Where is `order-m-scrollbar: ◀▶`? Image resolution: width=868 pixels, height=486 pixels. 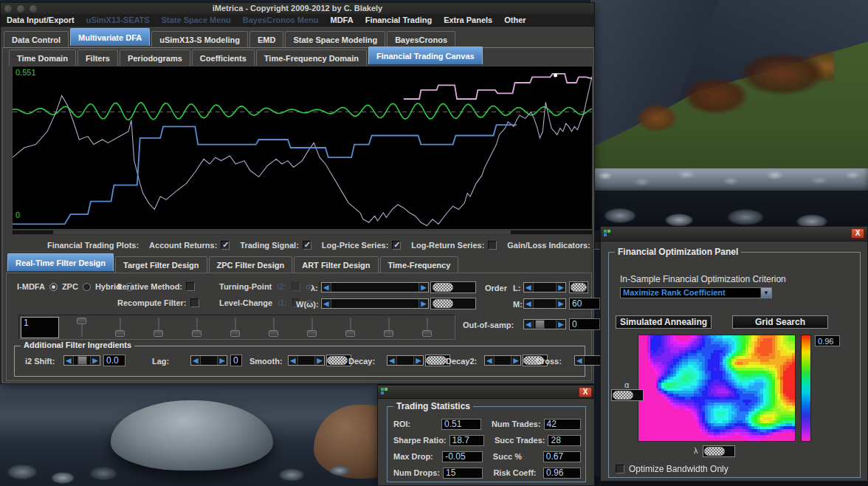 order-m-scrollbar: ◀▶ is located at coordinates (545, 304).